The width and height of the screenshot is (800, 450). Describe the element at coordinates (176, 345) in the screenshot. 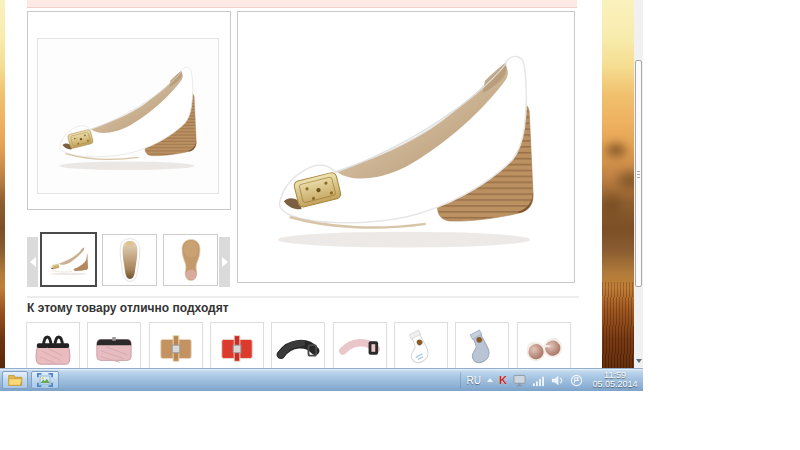

I see `related-item-tan-wallet` at that location.